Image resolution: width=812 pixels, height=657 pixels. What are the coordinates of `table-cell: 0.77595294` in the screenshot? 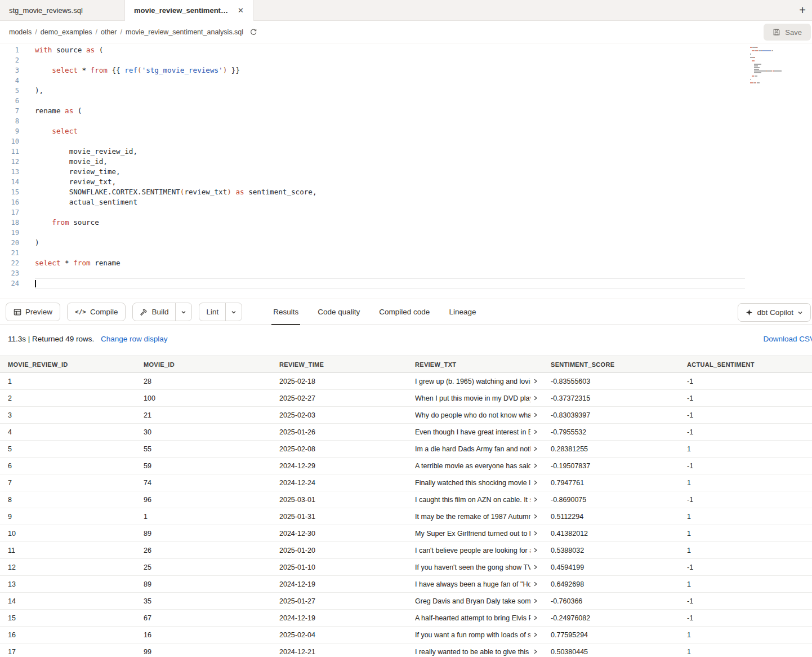 It's located at (611, 635).